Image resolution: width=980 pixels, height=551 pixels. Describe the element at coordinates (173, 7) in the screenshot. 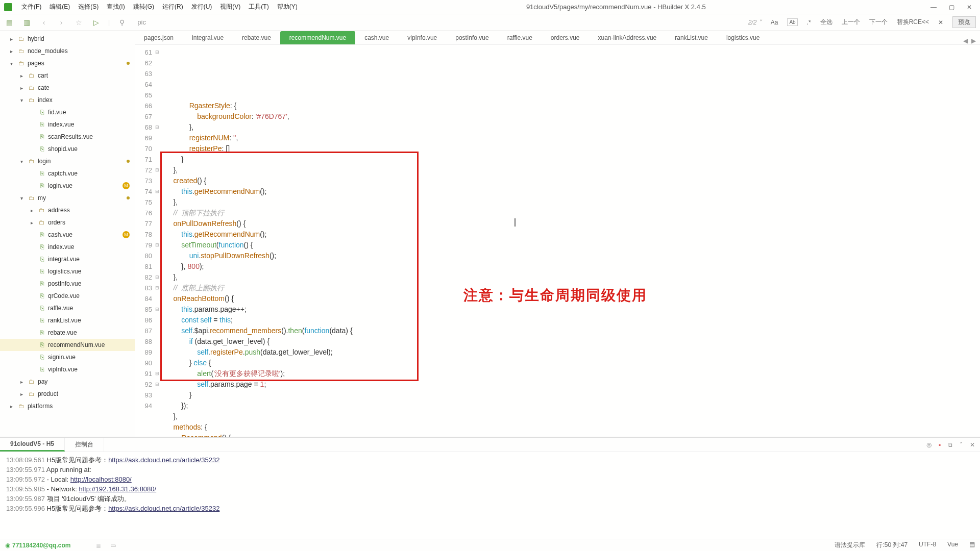

I see `menu-run: 运行(R)` at that location.